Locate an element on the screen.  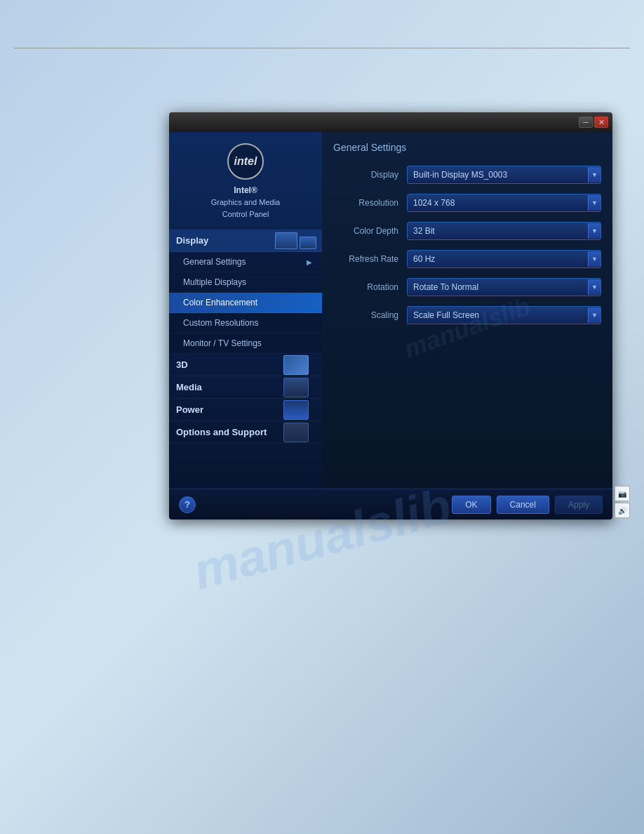
rotation-dropdown-arrow: ▼ is located at coordinates (594, 287).